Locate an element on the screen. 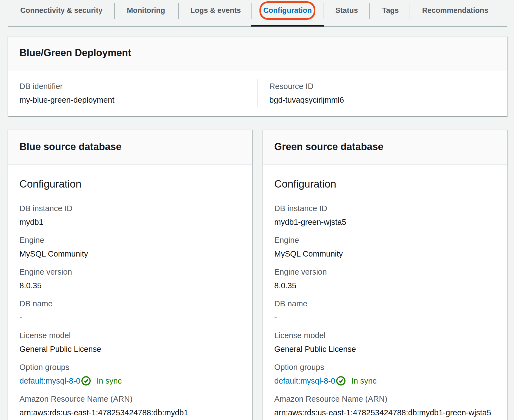 The image size is (514, 420). tab-configuration-label: Configuration is located at coordinates (288, 10).